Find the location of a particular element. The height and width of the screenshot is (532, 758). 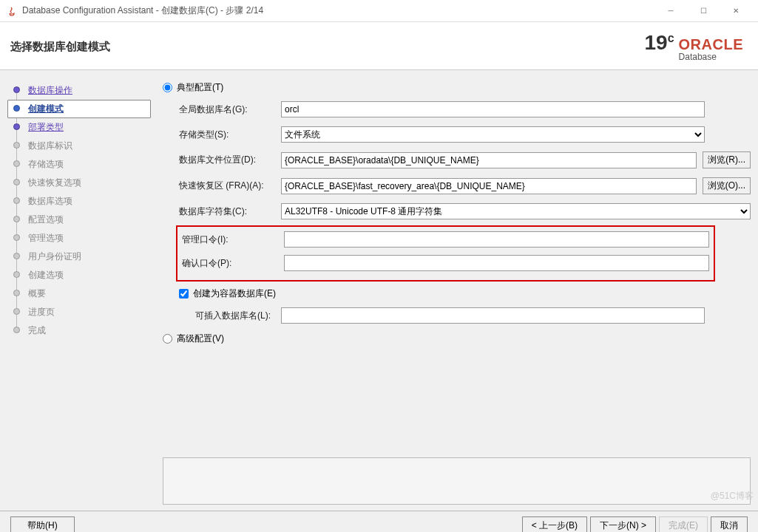

step-link: 存储选项 is located at coordinates (46, 164).